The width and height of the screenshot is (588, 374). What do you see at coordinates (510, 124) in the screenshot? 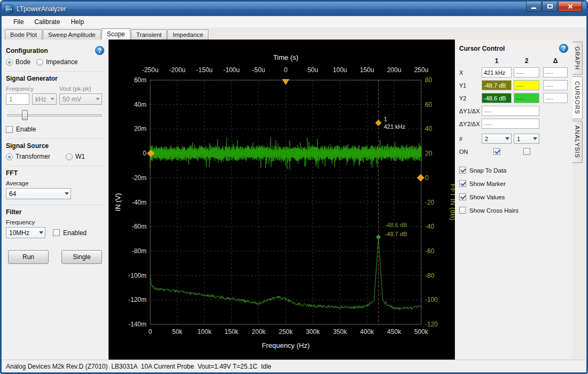
I see `dy2dx-value: ----` at bounding box center [510, 124].